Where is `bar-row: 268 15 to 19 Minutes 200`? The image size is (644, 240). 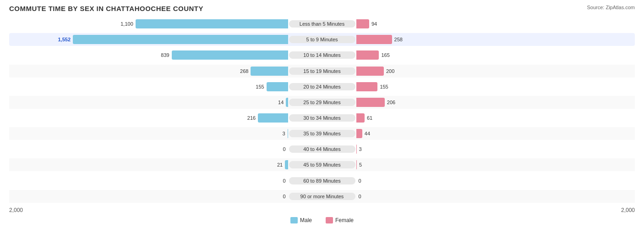
bar-row: 268 15 to 19 Minutes 200 is located at coordinates (322, 71).